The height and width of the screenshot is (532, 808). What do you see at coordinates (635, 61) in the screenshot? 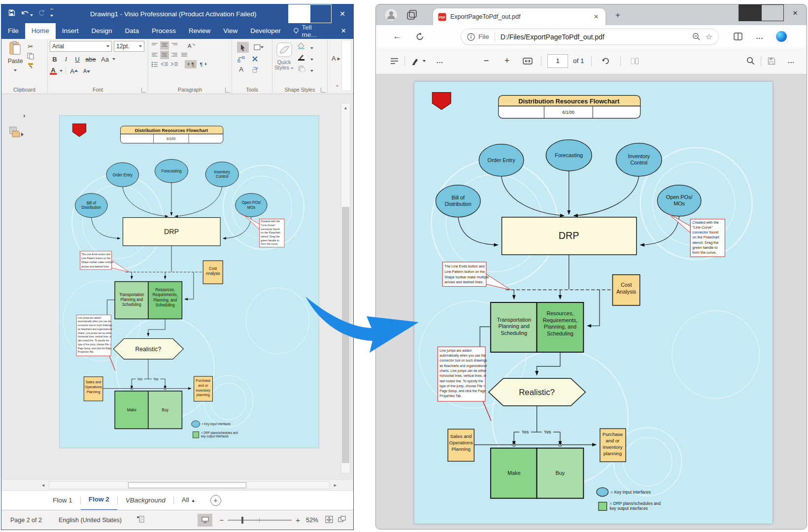
I see `page-view-icon` at bounding box center [635, 61].